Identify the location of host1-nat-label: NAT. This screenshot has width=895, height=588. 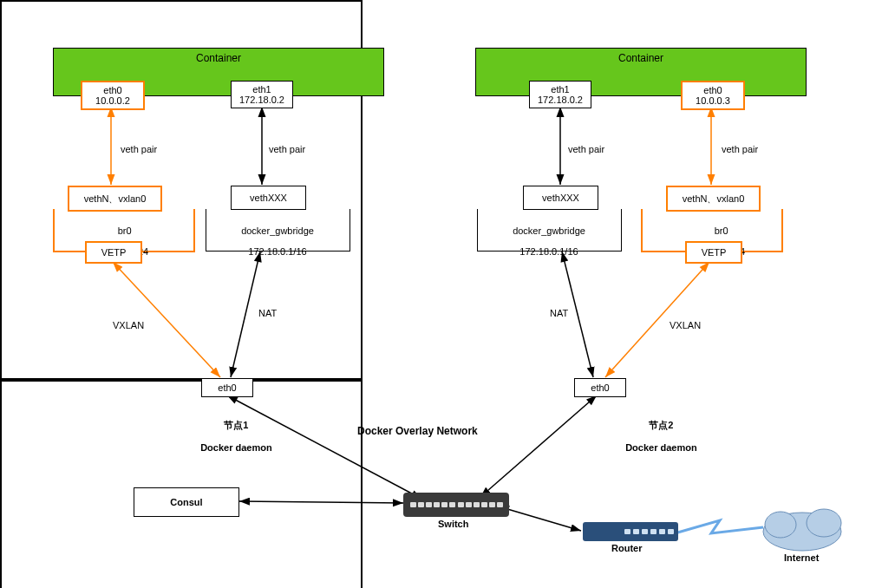
(267, 313).